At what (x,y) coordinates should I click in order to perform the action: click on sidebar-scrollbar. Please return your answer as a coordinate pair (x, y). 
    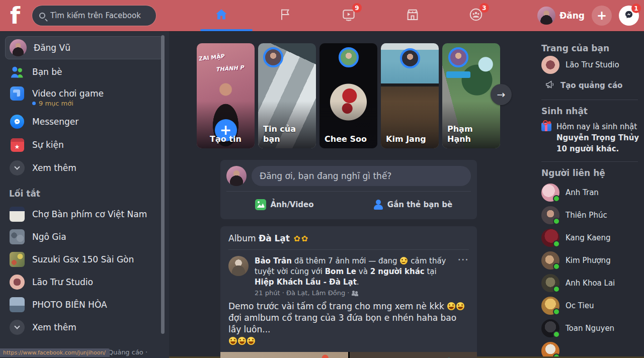
    Looking at the image, I should click on (163, 185).